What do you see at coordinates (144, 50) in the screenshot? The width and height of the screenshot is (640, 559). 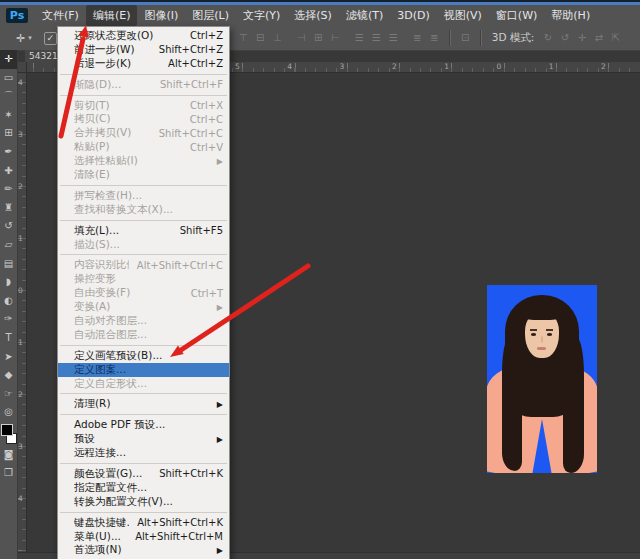 I see `menu-item-step-forward: 前进一步(W)Shift+Ctrl+Z` at bounding box center [144, 50].